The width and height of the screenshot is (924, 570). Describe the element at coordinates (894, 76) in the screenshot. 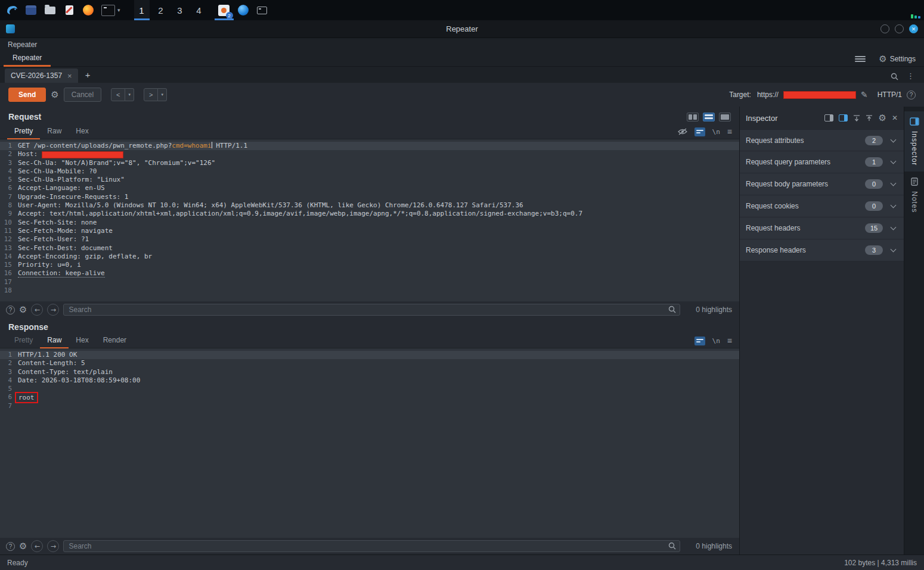

I see `search-tabs-icon` at that location.